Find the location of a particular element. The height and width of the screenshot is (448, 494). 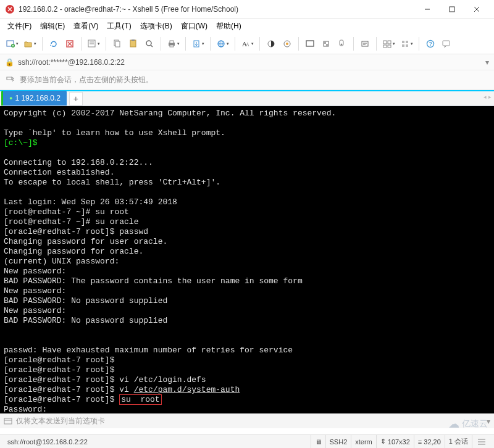

menu-help: 帮助(H) is located at coordinates (228, 26).